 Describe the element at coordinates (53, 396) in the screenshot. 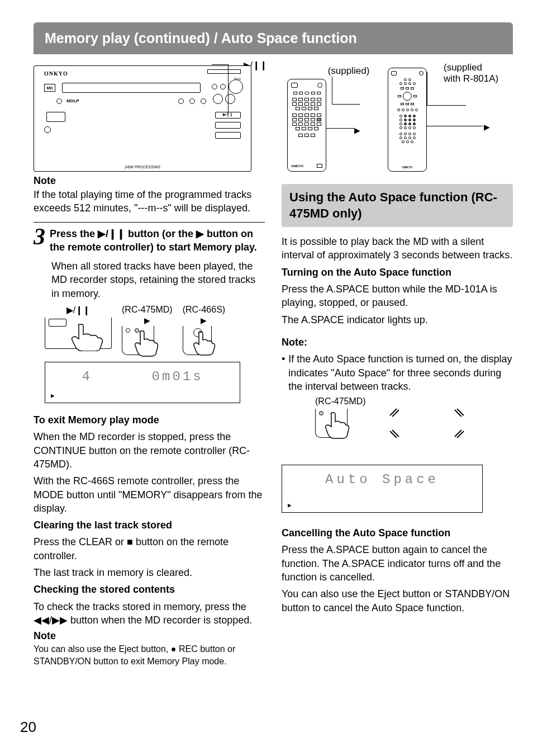

I see `play-indicator-icon: ▶` at that location.